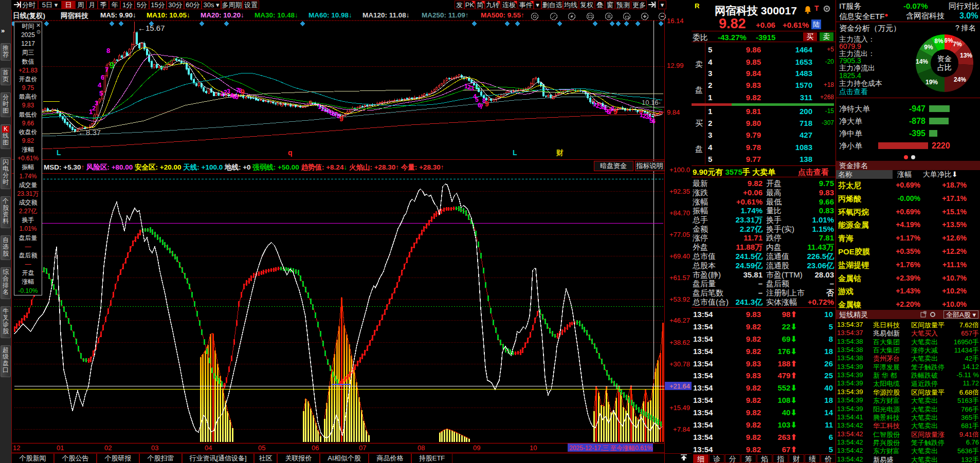  I want to click on svg-text: 6%, so click(949, 41).